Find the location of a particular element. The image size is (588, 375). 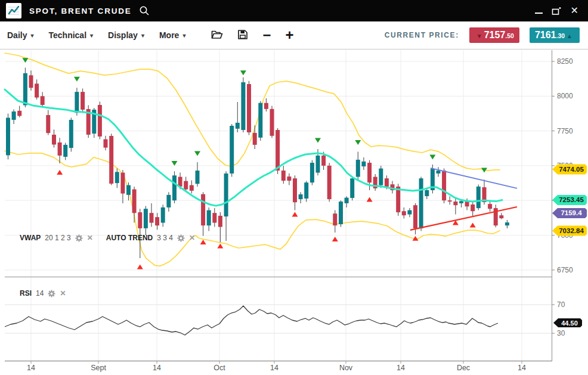

open-folder-icon is located at coordinates (217, 36).